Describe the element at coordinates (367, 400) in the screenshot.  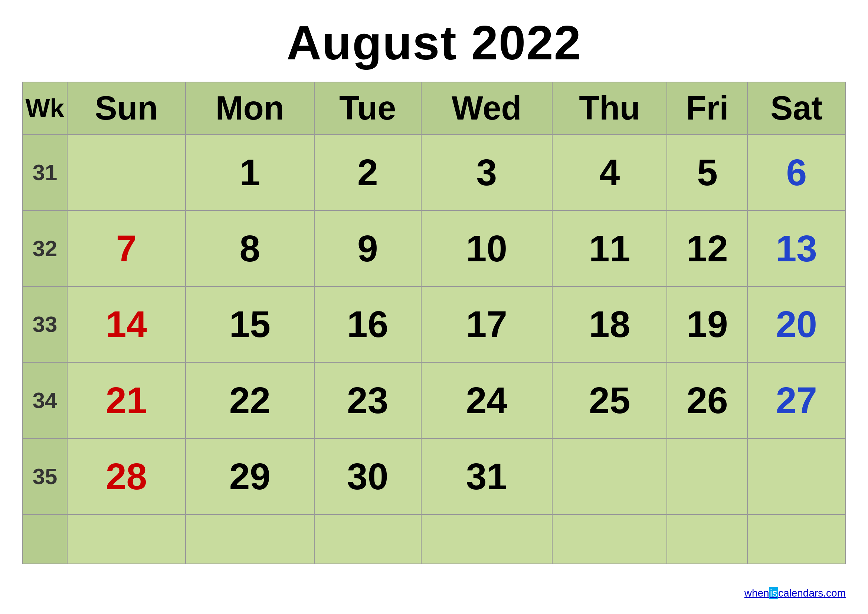
I see `day-cell: 23` at that location.